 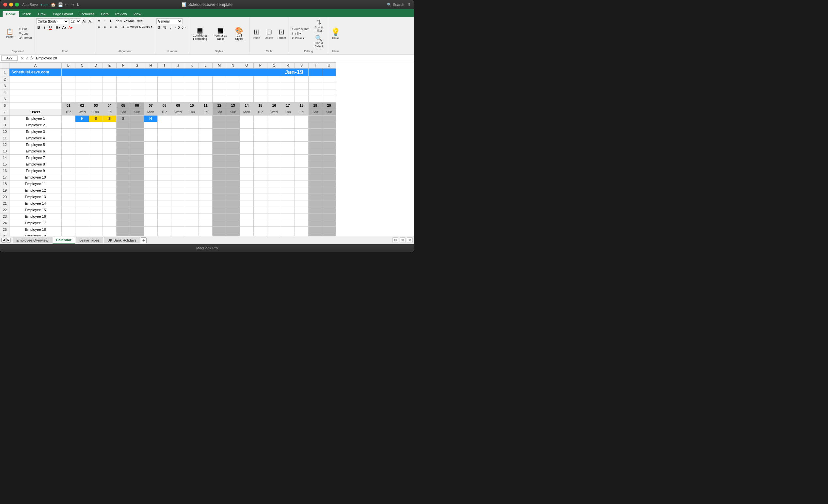 I want to click on day-09: Wed, so click(x=178, y=112).